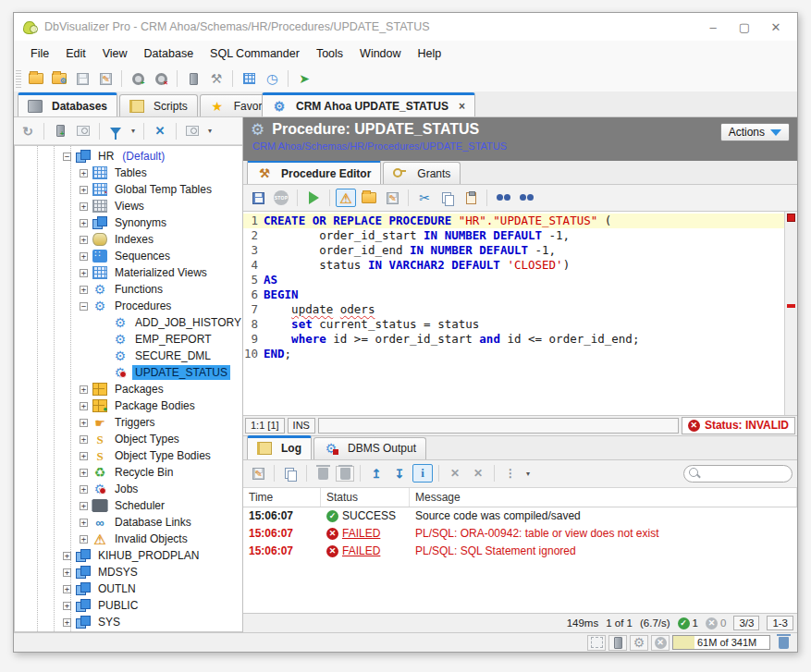 Image resolution: width=811 pixels, height=672 pixels. Describe the element at coordinates (783, 642) in the screenshot. I see `garbage-collect-button` at that location.